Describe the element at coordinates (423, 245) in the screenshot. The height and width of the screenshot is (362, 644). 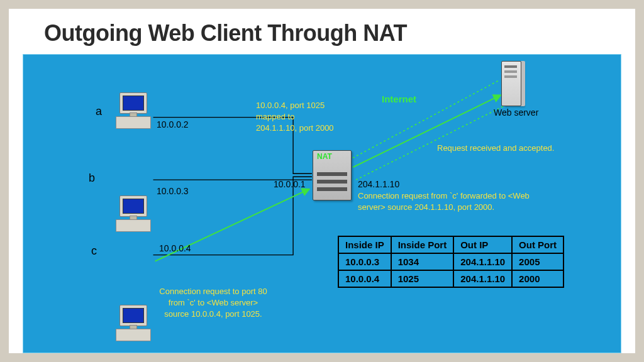
I see `col-inside-port: Inside Port` at that location.